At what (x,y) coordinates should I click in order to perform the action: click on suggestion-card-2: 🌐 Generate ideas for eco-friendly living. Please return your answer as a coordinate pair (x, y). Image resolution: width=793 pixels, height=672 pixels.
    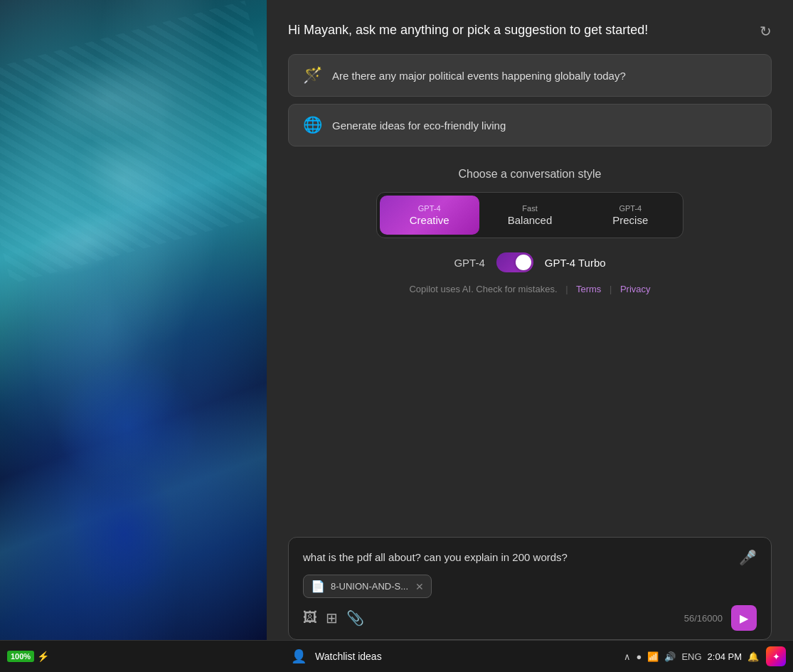
    Looking at the image, I should click on (530, 125).